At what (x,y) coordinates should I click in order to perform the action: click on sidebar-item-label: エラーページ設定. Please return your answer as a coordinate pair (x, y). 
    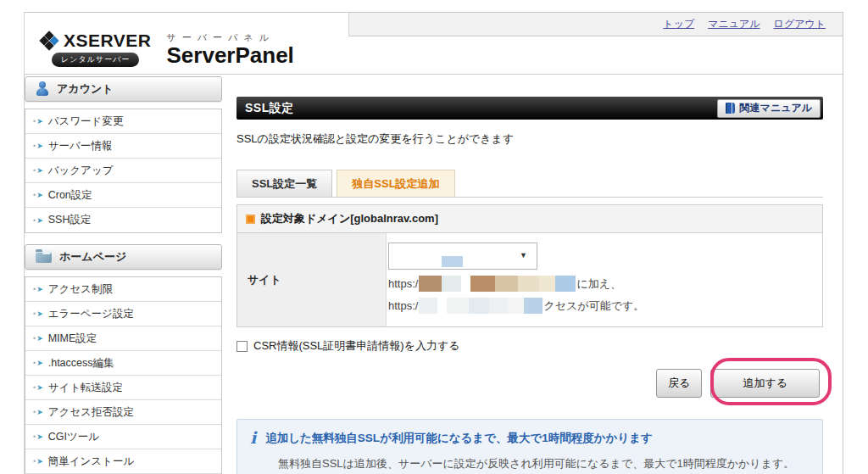
    Looking at the image, I should click on (92, 314).